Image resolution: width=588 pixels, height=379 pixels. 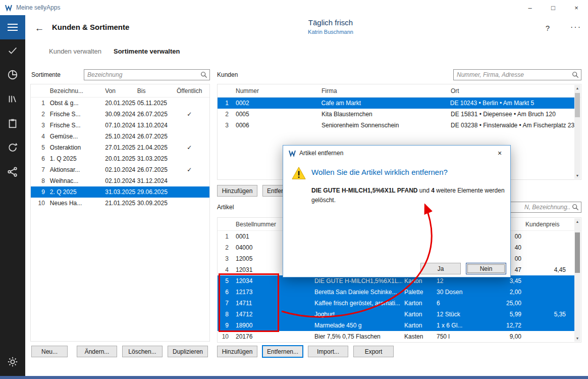 What do you see at coordinates (512, 91) in the screenshot?
I see `column-header-ort: Ort` at bounding box center [512, 91].